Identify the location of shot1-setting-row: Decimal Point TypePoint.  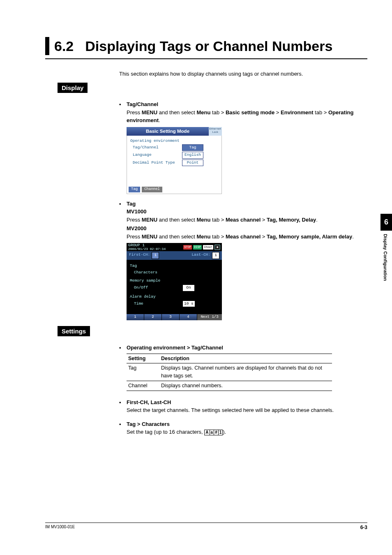
(174, 163).